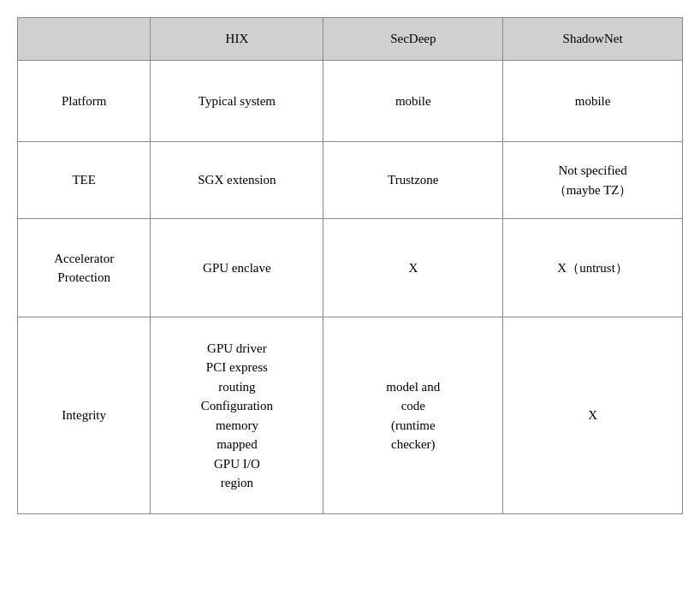 This screenshot has width=700, height=599. I want to click on secdeep-accelerator: X, so click(413, 269).